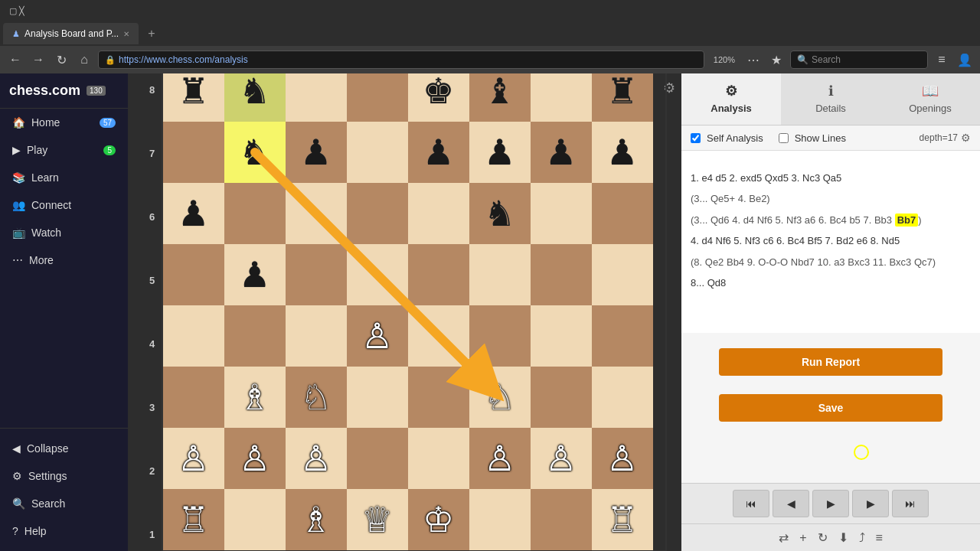  Describe the element at coordinates (194, 458) in the screenshot. I see `cell-a2: ♙` at that location.